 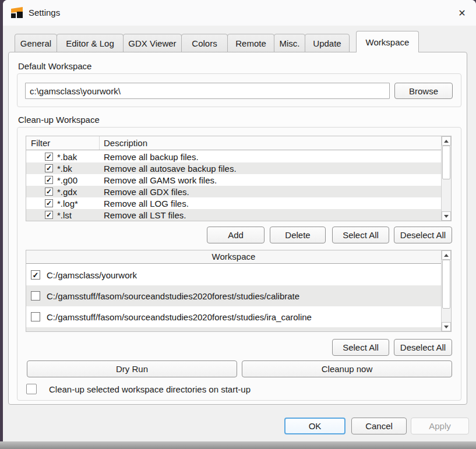 I want to click on filter-pattern: *.log*, so click(x=80, y=204).